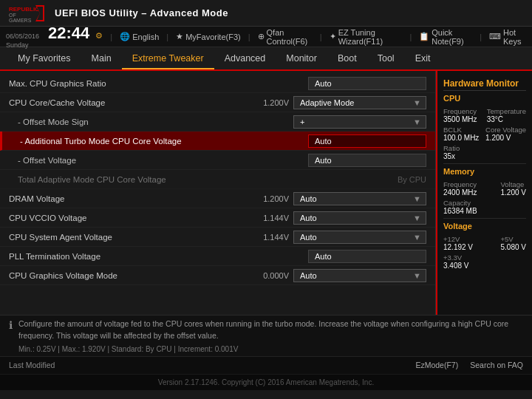 This screenshot has width=532, height=399. I want to click on setting-label-cpu-vccio-voltage: CPU VCCIO Voltage, so click(136, 218).